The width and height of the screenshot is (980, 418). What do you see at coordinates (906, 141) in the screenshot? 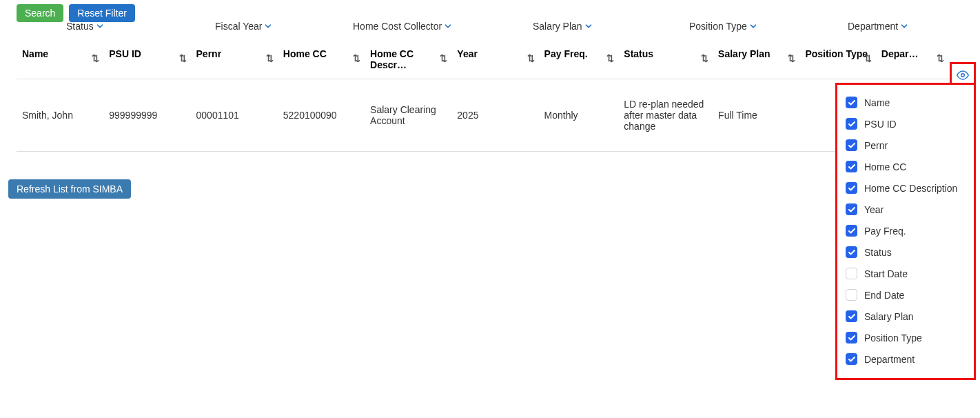
I see `column-visibility-menu: NamePSU IDPernrHome CCHome CC Descriptio…` at bounding box center [906, 141].